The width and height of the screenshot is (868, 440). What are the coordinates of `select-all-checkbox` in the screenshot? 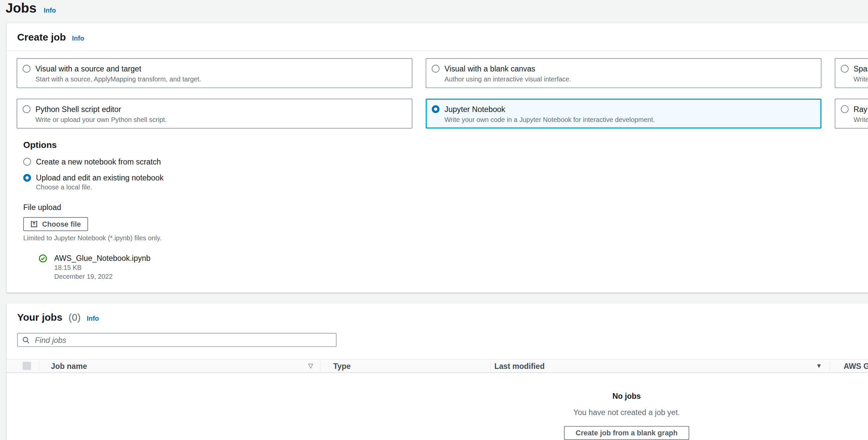 It's located at (27, 366).